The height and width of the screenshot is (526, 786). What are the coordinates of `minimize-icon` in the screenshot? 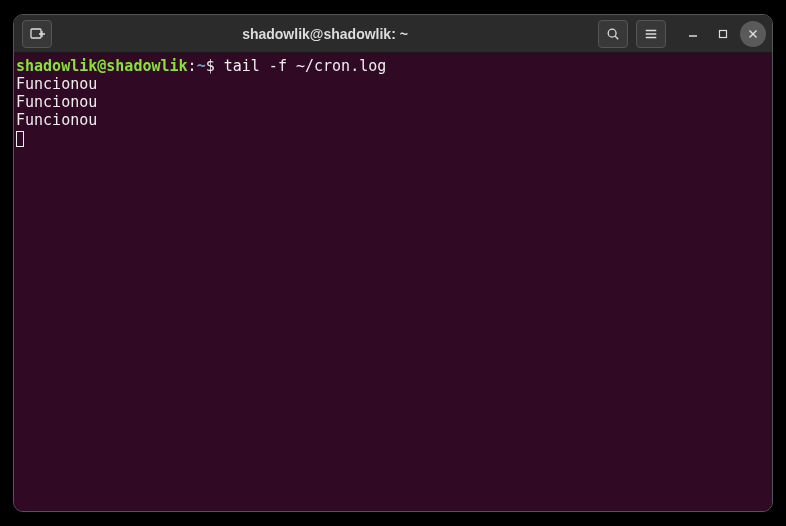 It's located at (693, 34).